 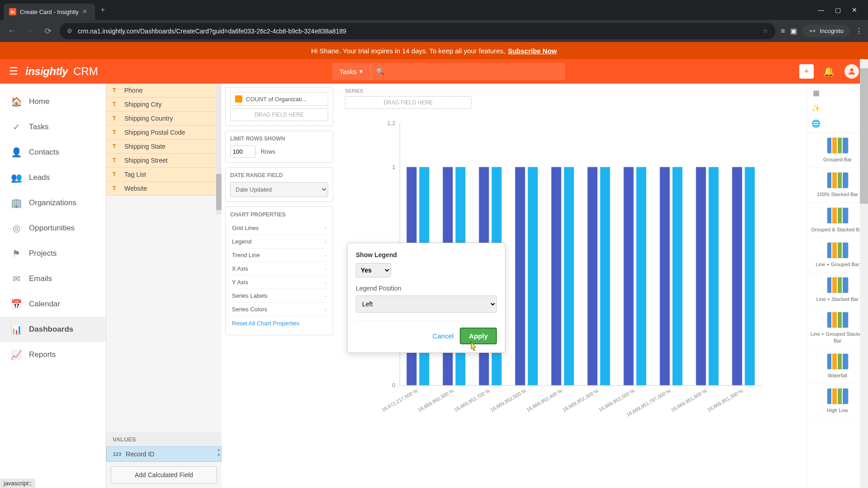 I want to click on sidebar-item-reports: 📈Reports, so click(x=53, y=355).